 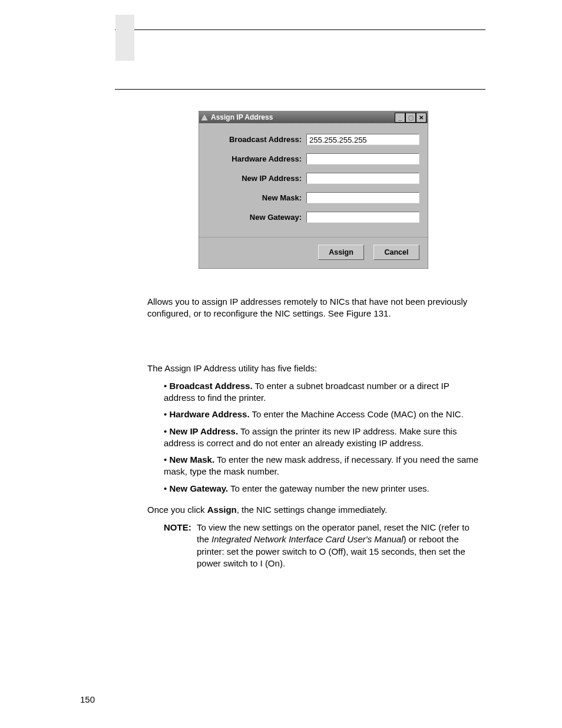 I want to click on chapter-tab, so click(x=125, y=38).